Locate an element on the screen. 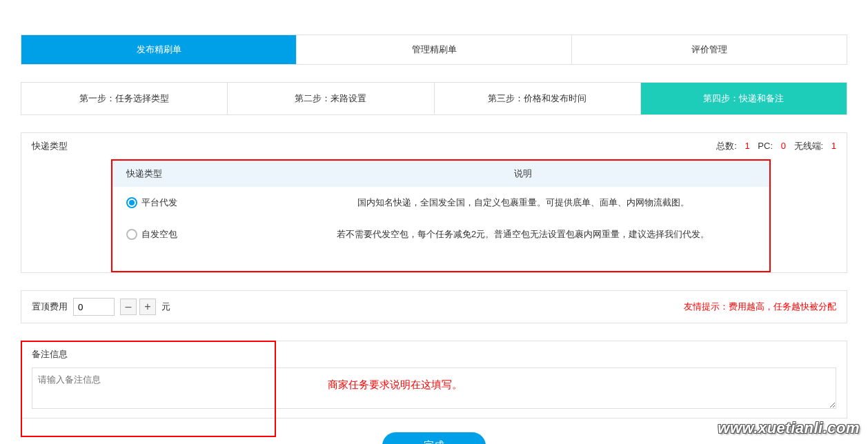  table-row: 平台代发 国内知名快递，全国发全国，自定义包裹重量。可提供底单、面单、内网物流截… is located at coordinates (441, 203).